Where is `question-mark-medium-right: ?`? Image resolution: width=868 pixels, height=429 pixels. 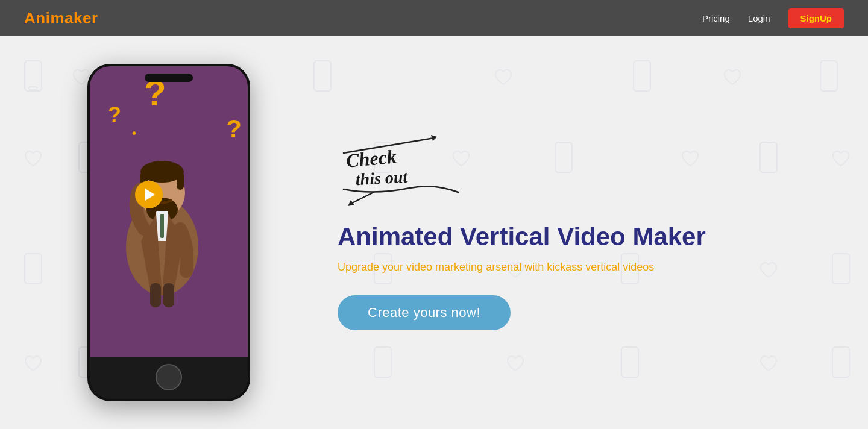
question-mark-medium-right: ? is located at coordinates (234, 129).